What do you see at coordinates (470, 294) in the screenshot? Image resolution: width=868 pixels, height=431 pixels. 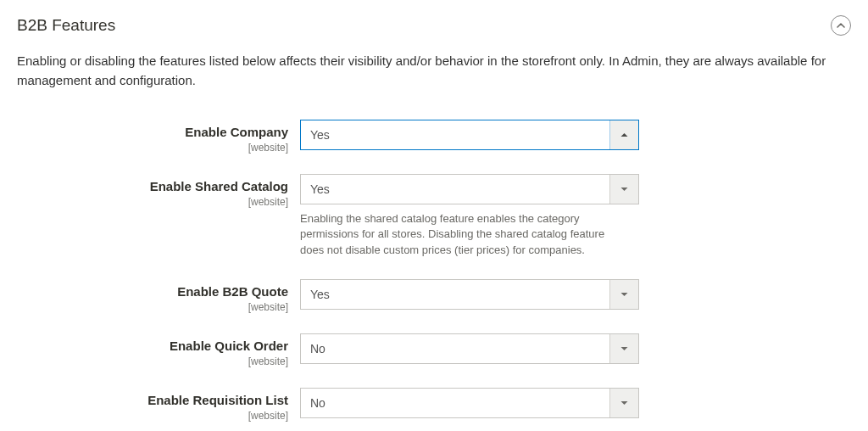 I see `enable-b2b-quote-select: Yes` at bounding box center [470, 294].